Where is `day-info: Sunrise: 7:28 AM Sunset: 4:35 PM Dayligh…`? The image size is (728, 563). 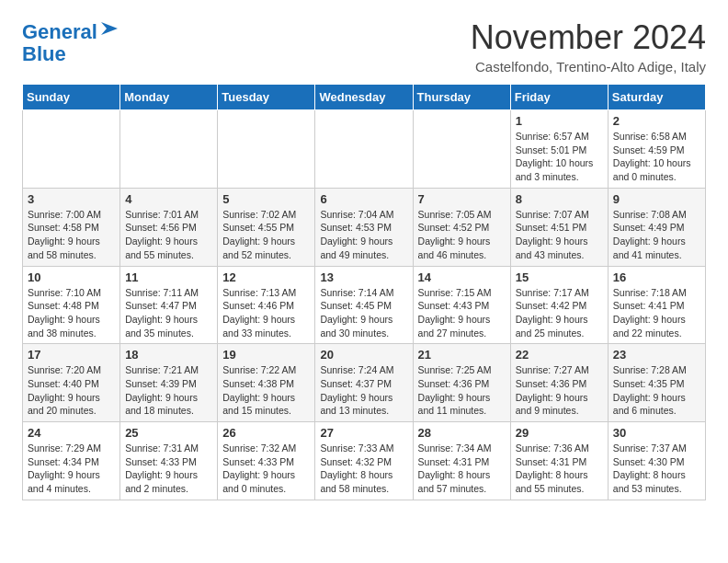 day-info: Sunrise: 7:28 AM Sunset: 4:35 PM Dayligh… is located at coordinates (656, 390).